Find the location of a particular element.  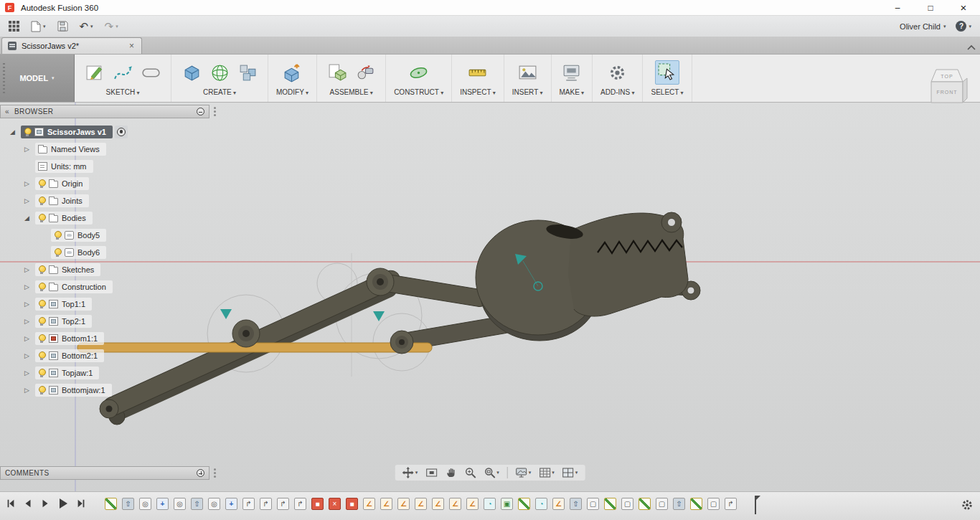

inspect-menu: INSPECT is located at coordinates (478, 92).